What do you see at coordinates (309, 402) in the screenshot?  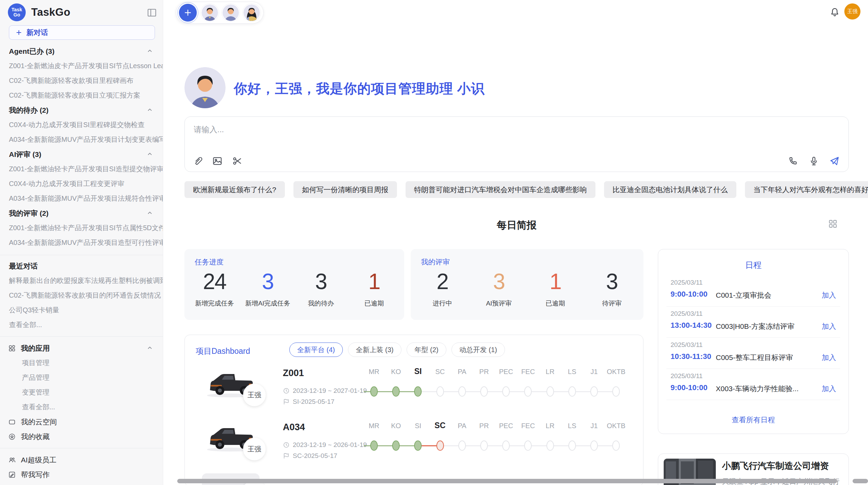 I see `project-flag-milestone: SI-2025-05-17` at bounding box center [309, 402].